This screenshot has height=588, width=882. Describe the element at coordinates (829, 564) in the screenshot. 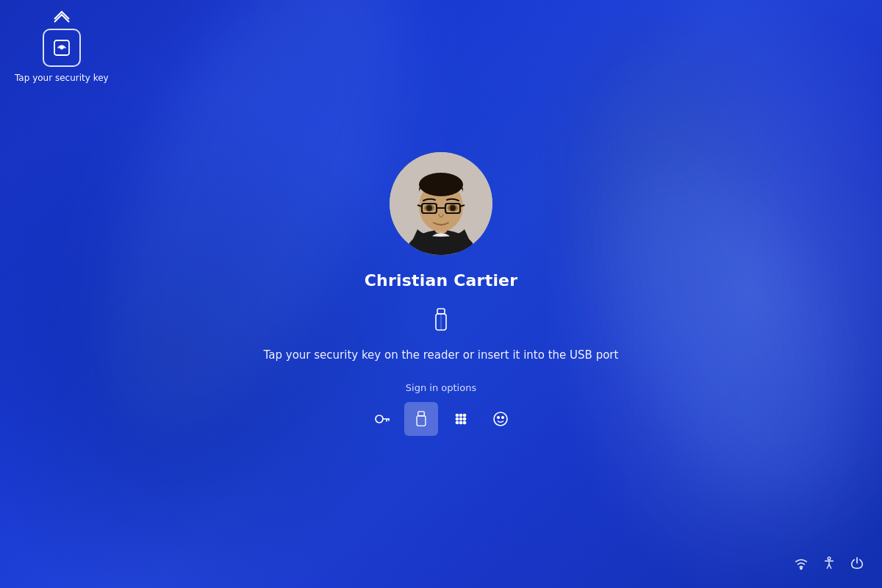

I see `accessibility-button` at that location.